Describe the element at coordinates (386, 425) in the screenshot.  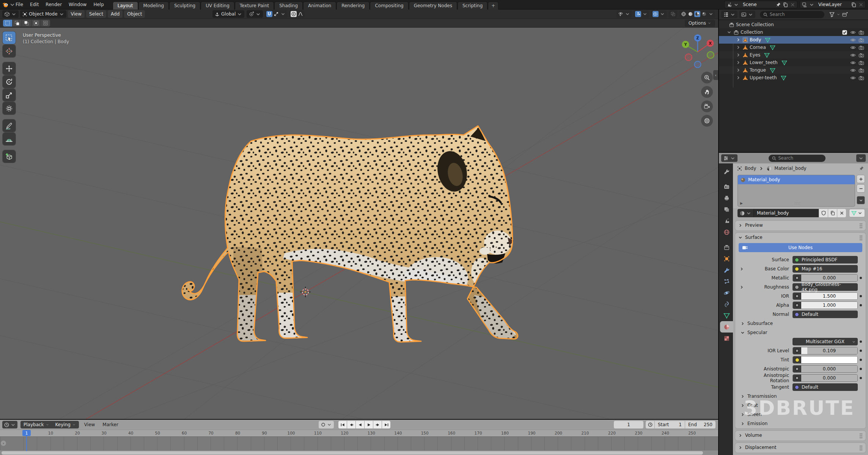
I see `jump-to-end-button` at that location.